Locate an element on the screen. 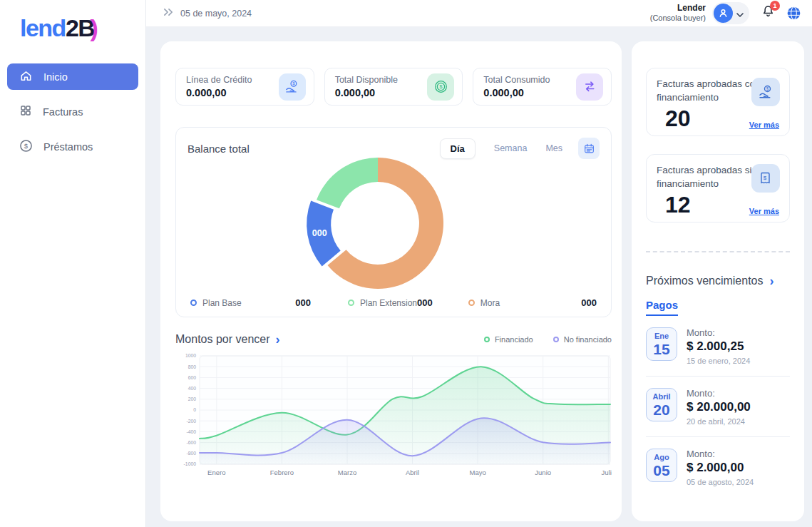  avatar is located at coordinates (723, 13).